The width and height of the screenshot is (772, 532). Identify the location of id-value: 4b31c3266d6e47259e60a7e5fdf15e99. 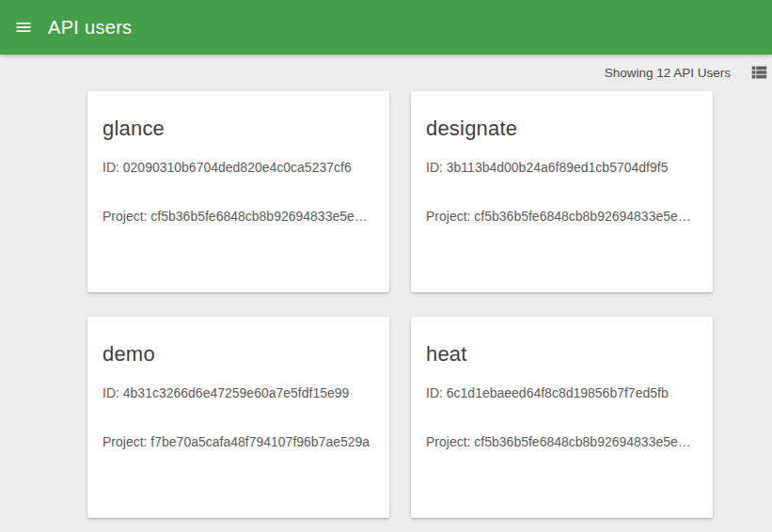
(237, 393).